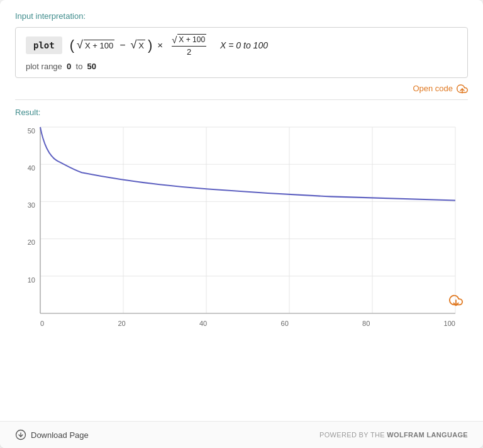 This screenshot has width=483, height=448. What do you see at coordinates (242, 89) in the screenshot?
I see `open-code-row: Open code` at bounding box center [242, 89].